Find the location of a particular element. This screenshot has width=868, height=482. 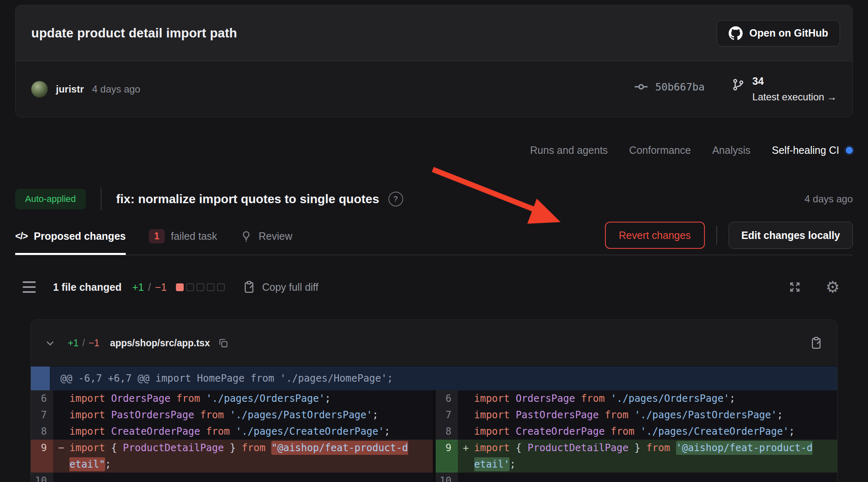

hunk-gutter is located at coordinates (40, 378).